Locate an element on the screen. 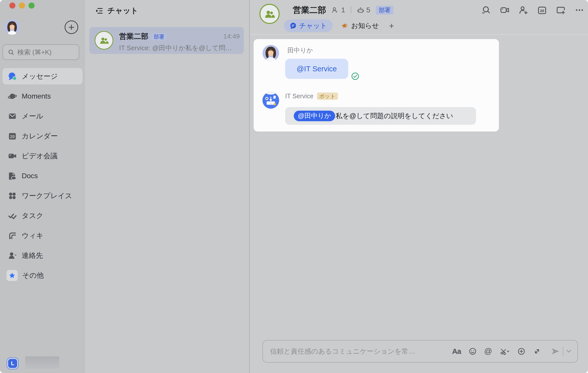 Image resolution: width=588 pixels, height=373 pixels. sidebar-item-video-meeting: ビデオ会議 is located at coordinates (42, 156).